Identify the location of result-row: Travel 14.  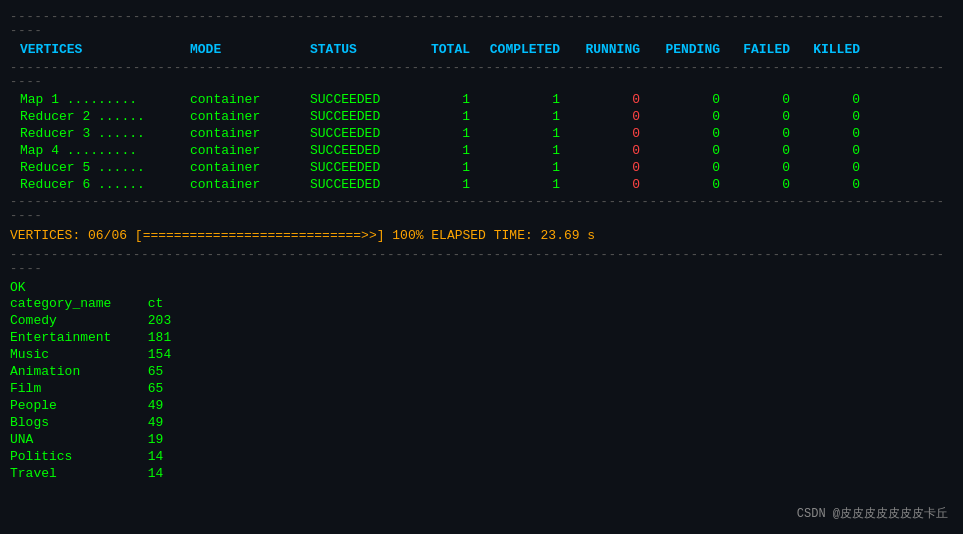
(482, 474).